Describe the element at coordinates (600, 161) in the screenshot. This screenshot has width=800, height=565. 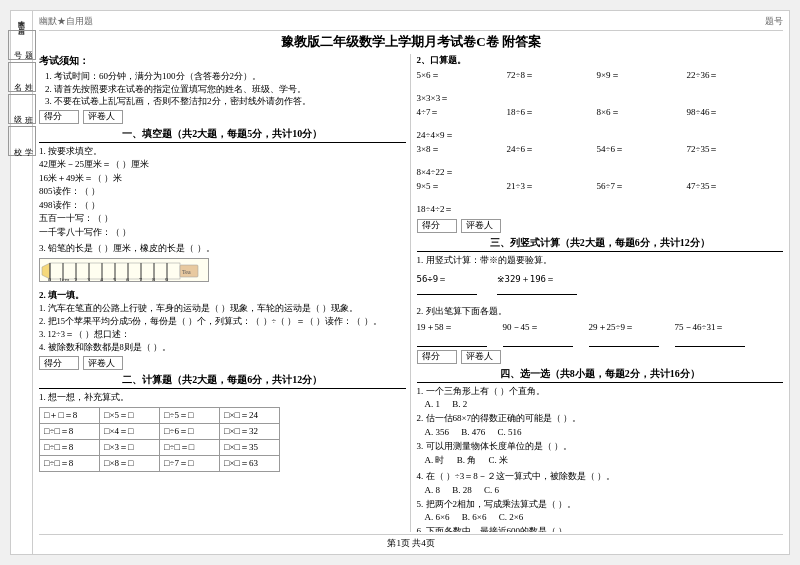
I see `oral-calc-row: 3×8＝24÷6＝54÷6＝72÷35＝8×4÷22＝` at that location.